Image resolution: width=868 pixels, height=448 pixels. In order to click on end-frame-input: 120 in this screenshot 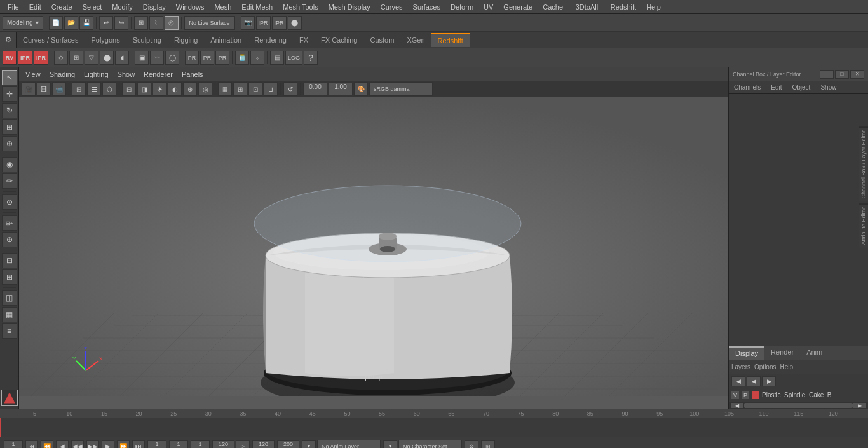, I will do `click(224, 445)`.